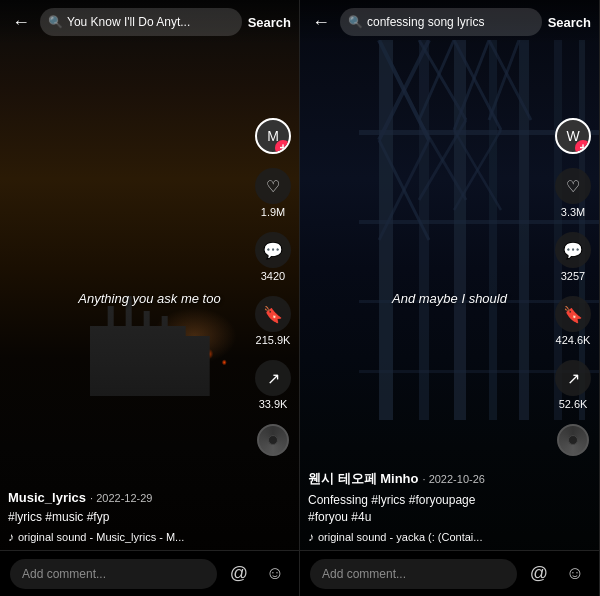  I want to click on right-likes-action: ♡ 3.3M, so click(573, 193).